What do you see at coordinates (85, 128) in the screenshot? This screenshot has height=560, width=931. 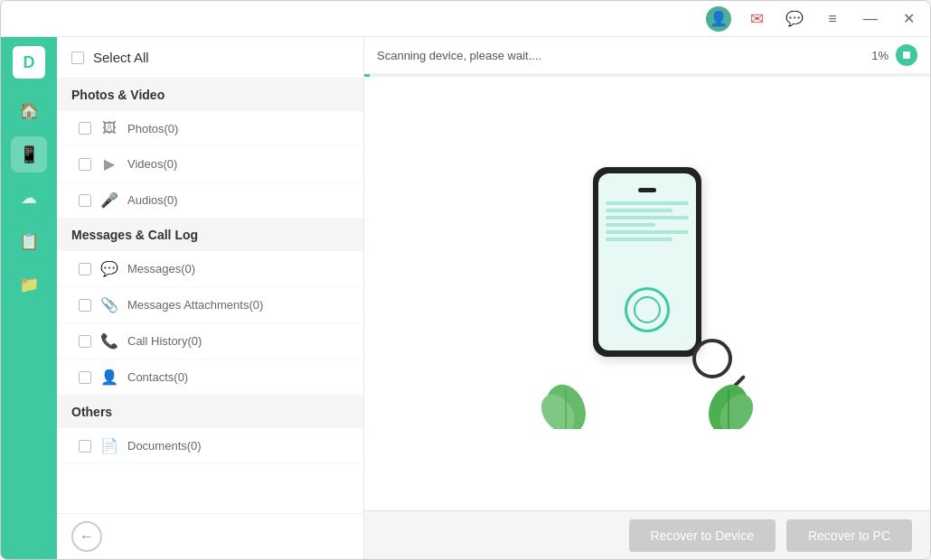 I see `photos-checkbox` at bounding box center [85, 128].